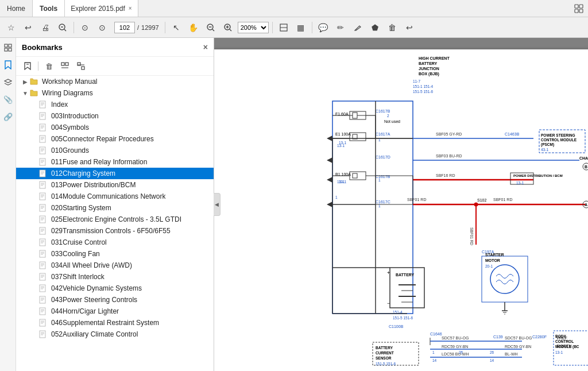 Image resolution: width=588 pixels, height=371 pixels. Describe the element at coordinates (111, 231) in the screenshot. I see `item-label: 029Transmission Controls - 6F50/6F55` at that location.